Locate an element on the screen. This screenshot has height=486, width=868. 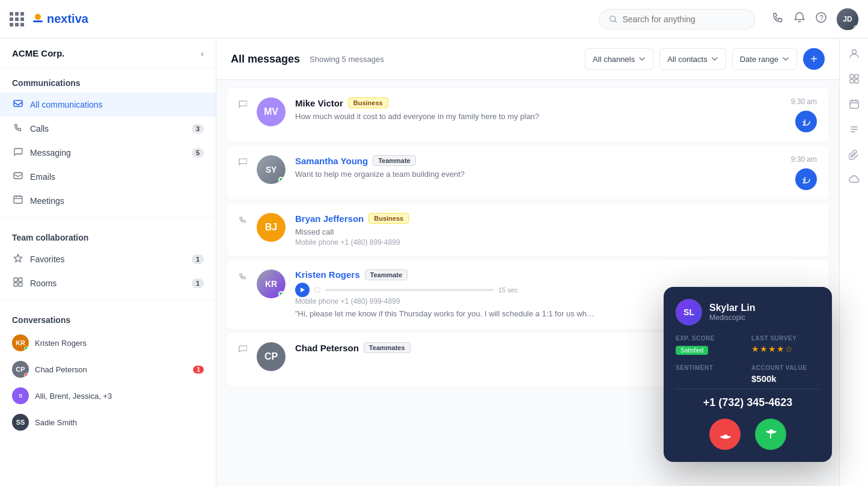
conv-avatar-sadie: SS is located at coordinates (20, 422).